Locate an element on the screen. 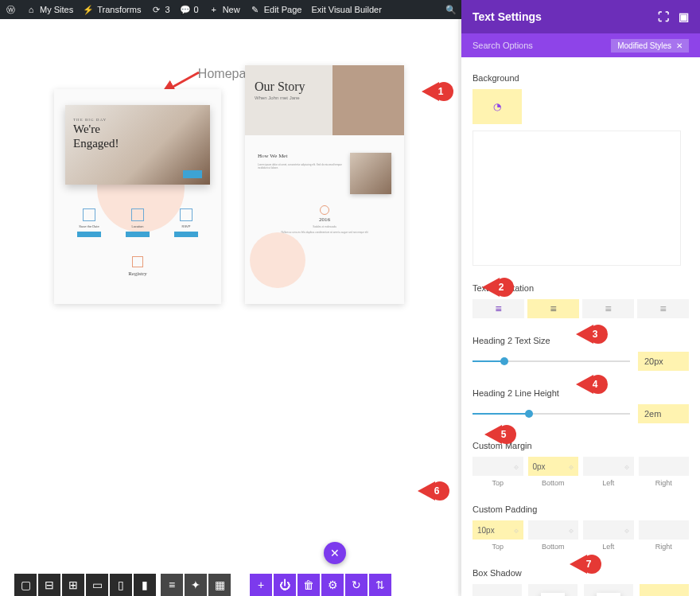  align-right: ≡ is located at coordinates (608, 309).